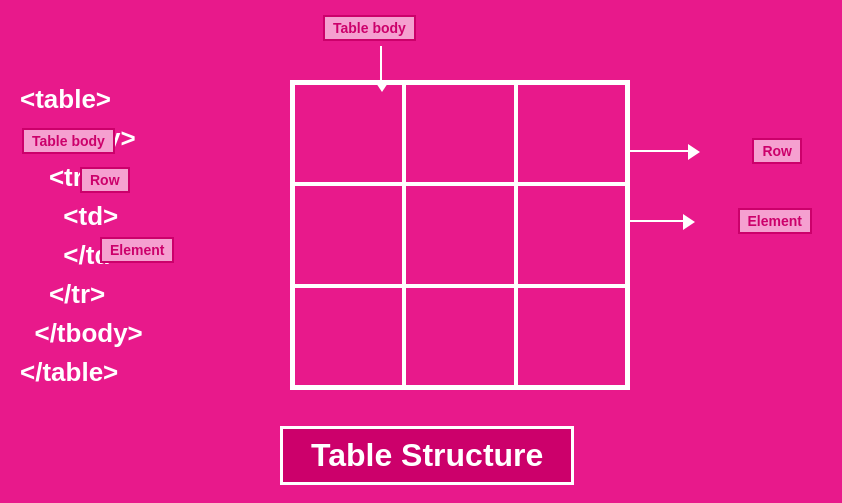 Image resolution: width=842 pixels, height=503 pixels. Describe the element at coordinates (105, 180) in the screenshot. I see `badge-row-left: Row` at that location.